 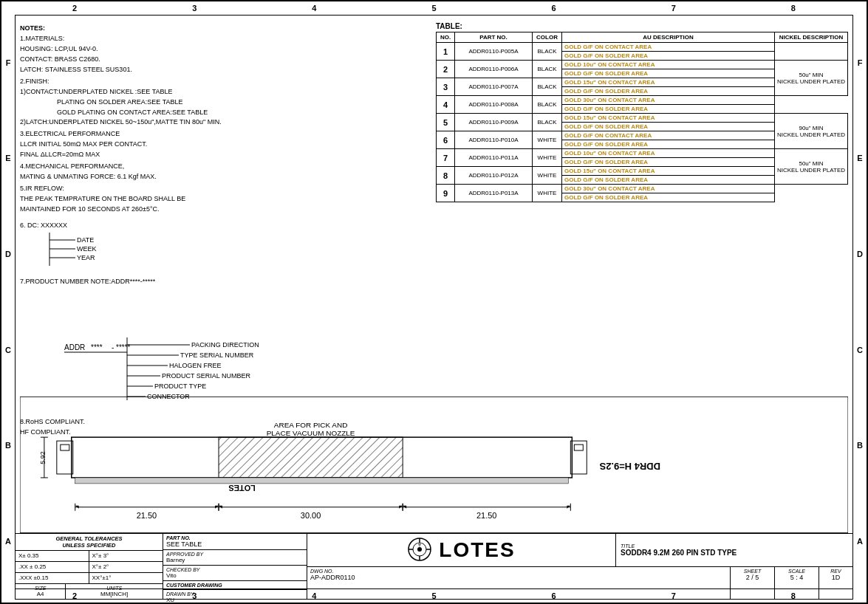 I want to click on table-row-nickel: 90u" MIN NICKEL UNDER PLATED, so click(x=811, y=131).